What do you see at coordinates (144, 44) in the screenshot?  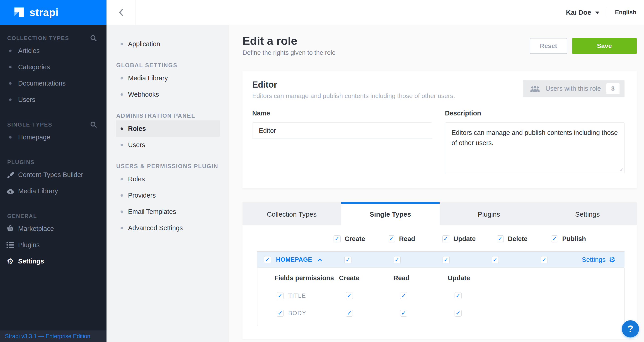 I see `settings-item-label: Application` at bounding box center [144, 44].